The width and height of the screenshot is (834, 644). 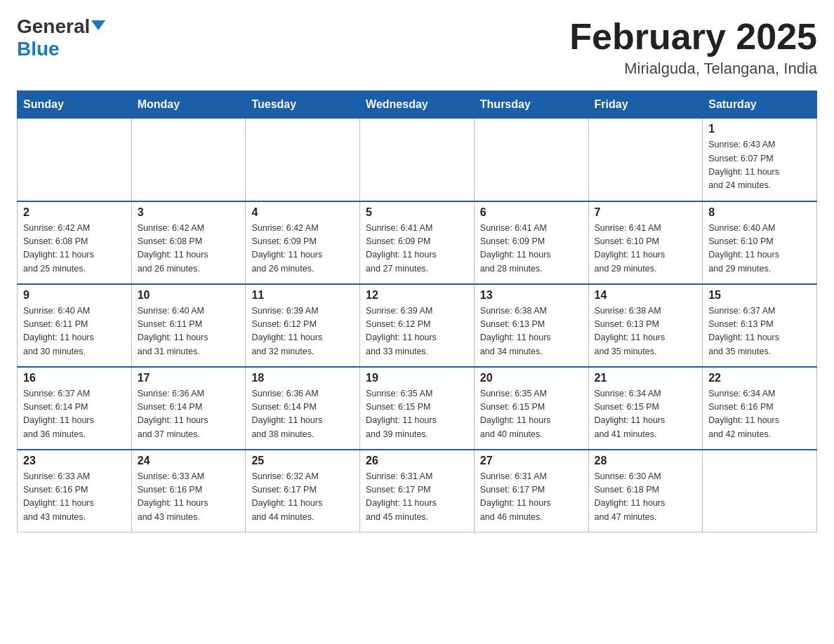 What do you see at coordinates (760, 326) in the screenshot?
I see `calendar-cell: 15Sunrise: 6:37 AMSunset: 6:13 PMDayligh…` at bounding box center [760, 326].